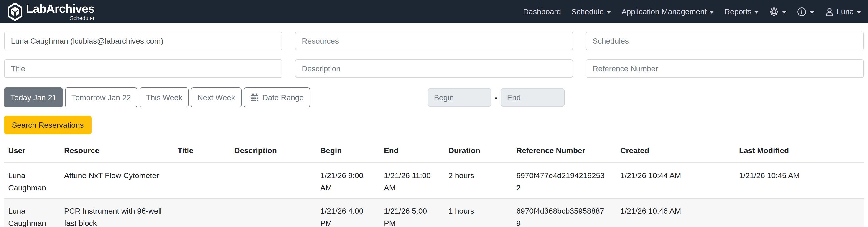 This screenshot has width=868, height=227. I want to click on schedules-filter-input, so click(725, 41).